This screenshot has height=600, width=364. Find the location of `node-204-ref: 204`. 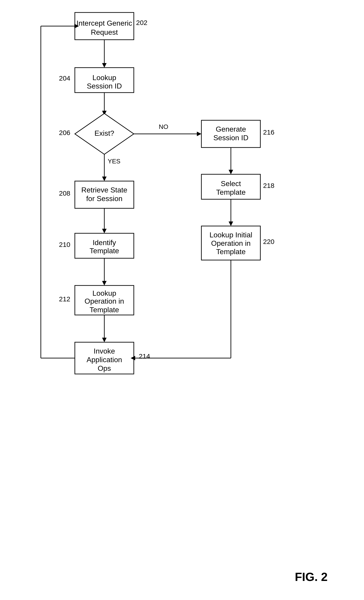

node-204-ref: 204 is located at coordinates (65, 78).